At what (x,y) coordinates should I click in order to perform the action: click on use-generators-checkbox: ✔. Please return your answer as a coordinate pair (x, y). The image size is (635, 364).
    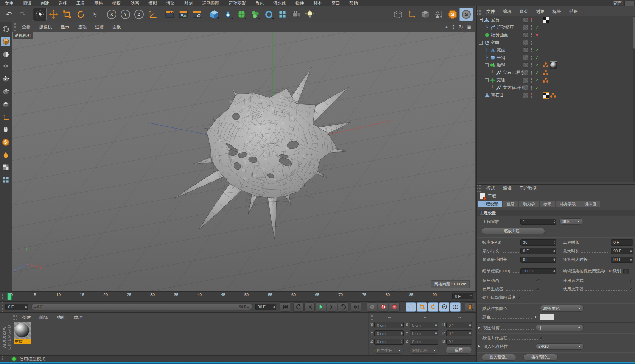
    Looking at the image, I should click on (538, 289).